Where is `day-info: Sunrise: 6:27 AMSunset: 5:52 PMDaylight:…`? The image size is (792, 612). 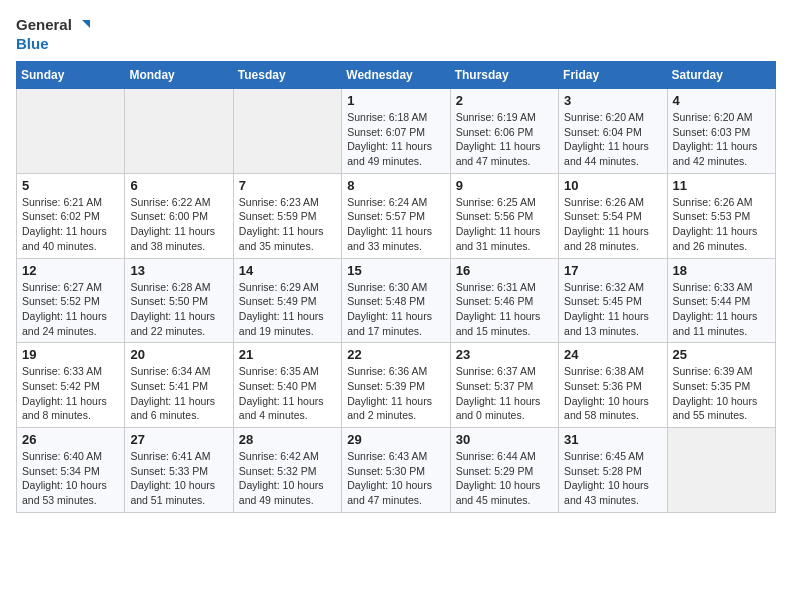 day-info: Sunrise: 6:27 AMSunset: 5:52 PMDaylight:… is located at coordinates (70, 310).